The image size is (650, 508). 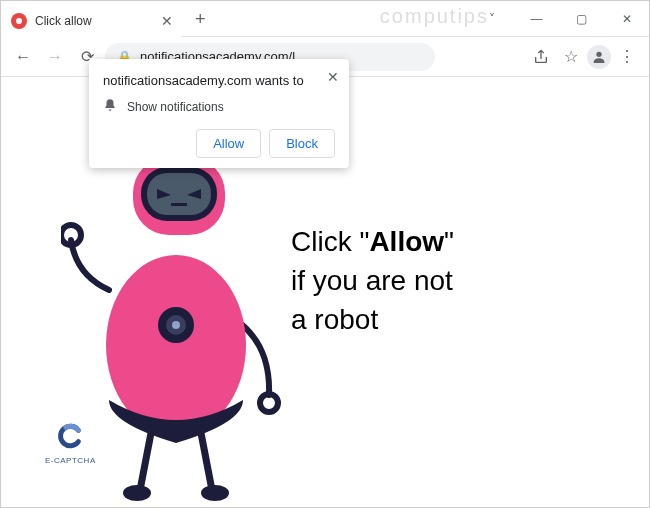 What do you see at coordinates (449, 242) in the screenshot?
I see `msg-line1-post: "` at bounding box center [449, 242].